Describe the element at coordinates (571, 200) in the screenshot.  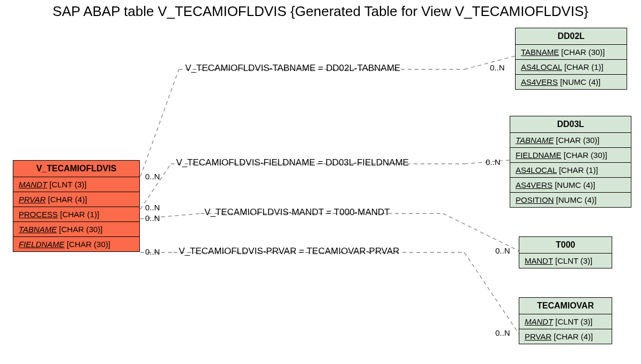
I see `entity-field: POSITION [NUMC (4)]` at that location.